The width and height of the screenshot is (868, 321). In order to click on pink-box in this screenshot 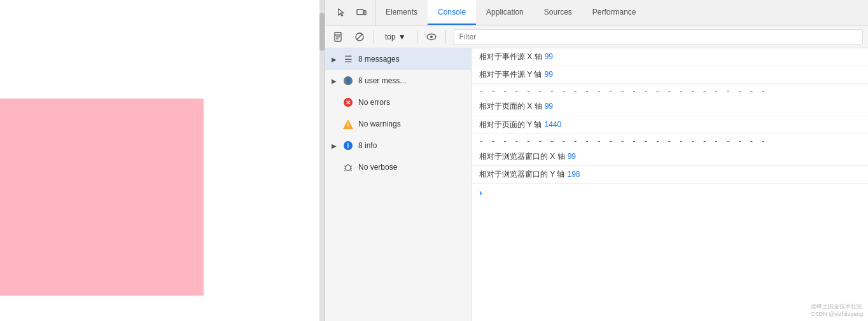, I will do `click(102, 197)`.